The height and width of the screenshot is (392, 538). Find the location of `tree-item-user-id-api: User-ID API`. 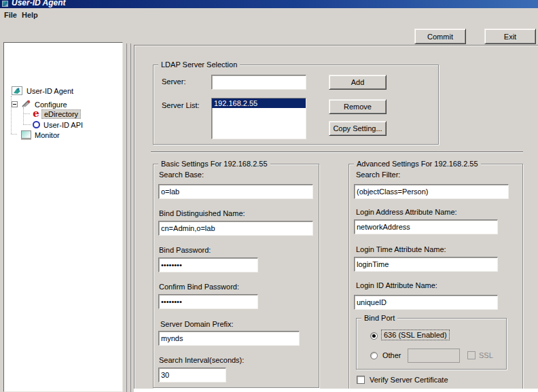

tree-item-user-id-api: User-ID API is located at coordinates (63, 125).